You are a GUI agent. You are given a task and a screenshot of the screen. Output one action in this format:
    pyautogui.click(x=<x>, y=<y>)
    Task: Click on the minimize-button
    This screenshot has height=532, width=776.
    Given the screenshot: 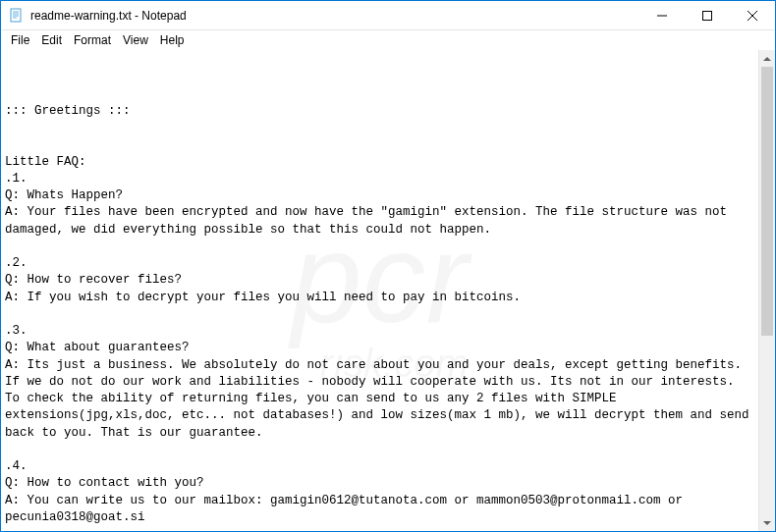 What is the action you would take?
    pyautogui.click(x=662, y=16)
    